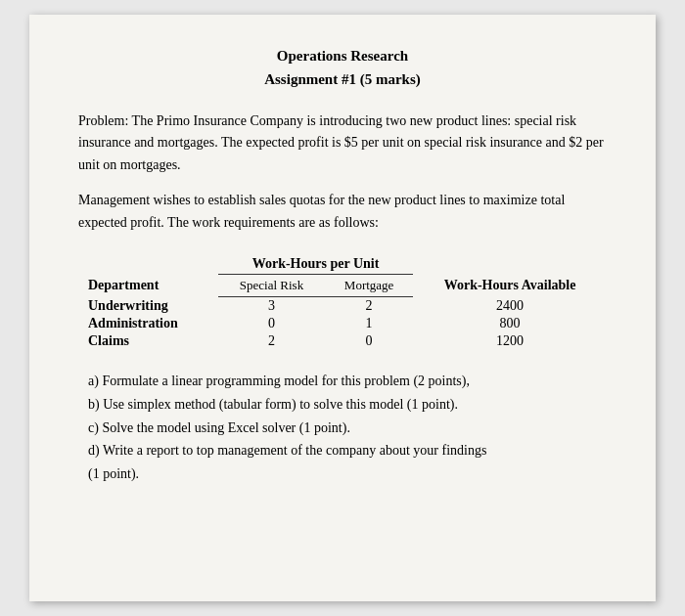 The height and width of the screenshot is (616, 685). Describe the element at coordinates (149, 324) in the screenshot. I see `dept-administration: Administration` at that location.